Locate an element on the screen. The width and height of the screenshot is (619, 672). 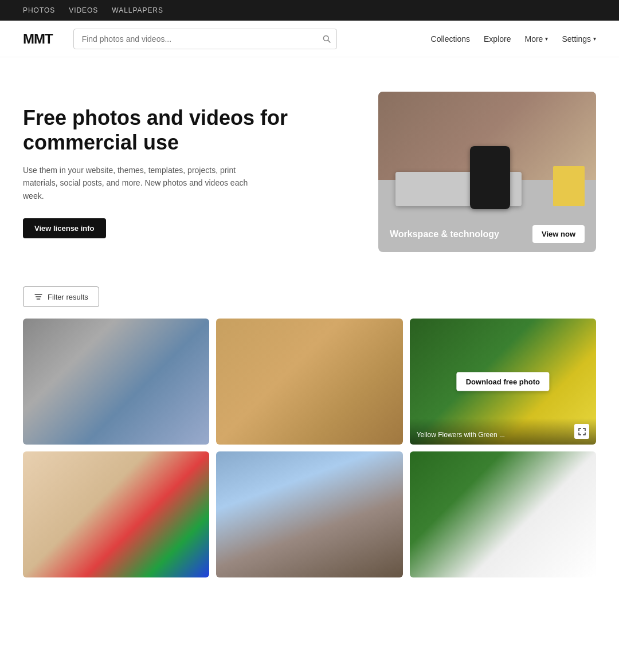
phone-decoration is located at coordinates (490, 178).